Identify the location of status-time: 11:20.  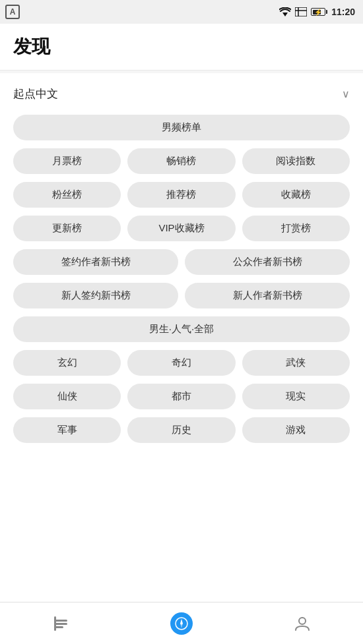
(343, 12).